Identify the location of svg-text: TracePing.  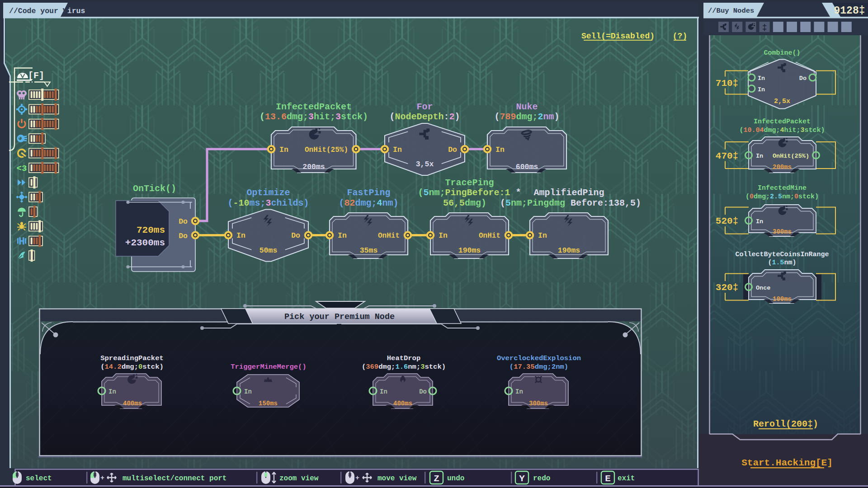
(469, 183).